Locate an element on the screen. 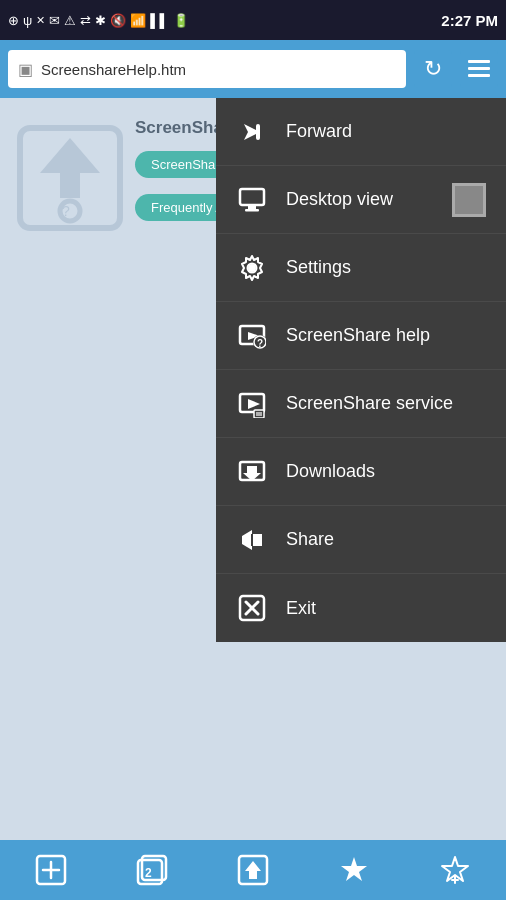 Image resolution: width=506 pixels, height=900 pixels. upload-icon is located at coordinates (253, 870).